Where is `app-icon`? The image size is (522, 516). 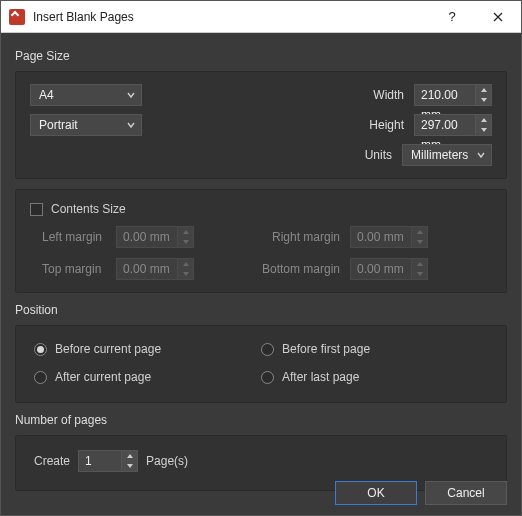
app-icon is located at coordinates (17, 17).